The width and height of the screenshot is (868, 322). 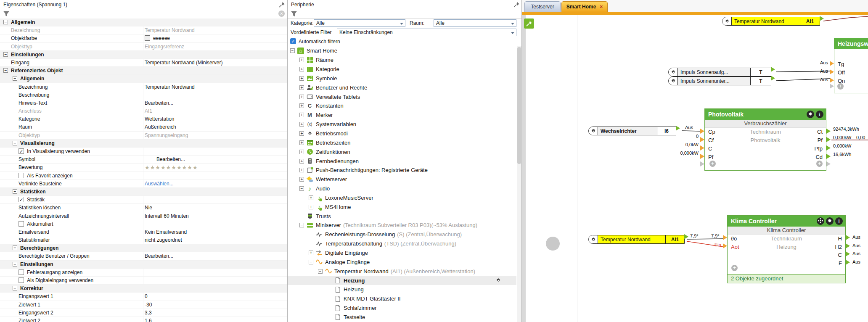 What do you see at coordinates (402, 280) in the screenshot?
I see `tree-item-heizung: Heizung` at bounding box center [402, 280].